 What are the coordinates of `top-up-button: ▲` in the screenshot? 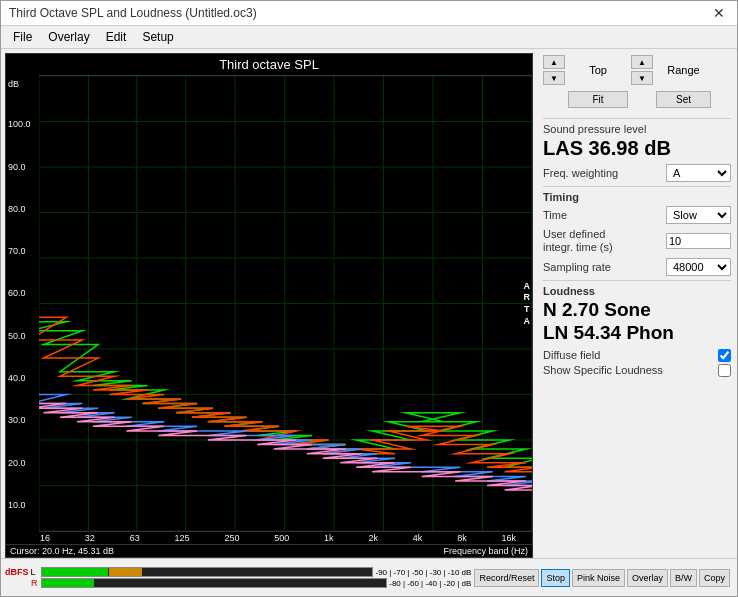 It's located at (554, 62).